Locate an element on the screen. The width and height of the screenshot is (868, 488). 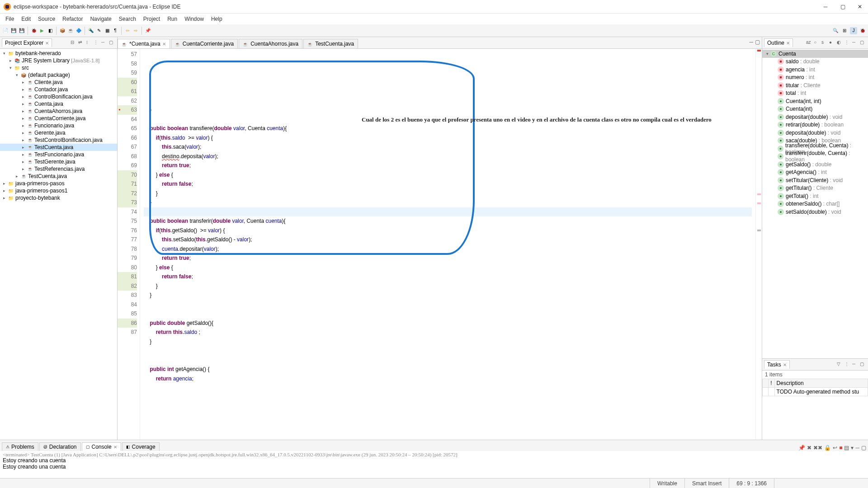
menu-help: Help is located at coordinates (217, 19).